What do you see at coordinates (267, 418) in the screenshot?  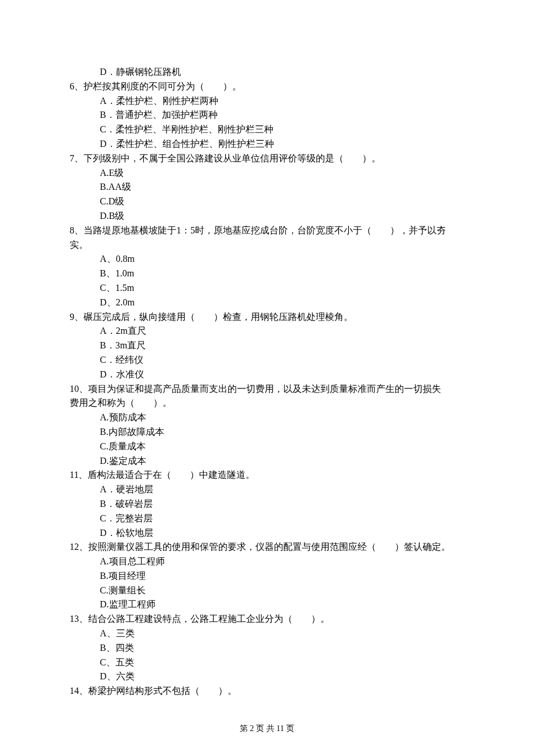 I see `q10-option-a: A.预防成本` at bounding box center [267, 418].